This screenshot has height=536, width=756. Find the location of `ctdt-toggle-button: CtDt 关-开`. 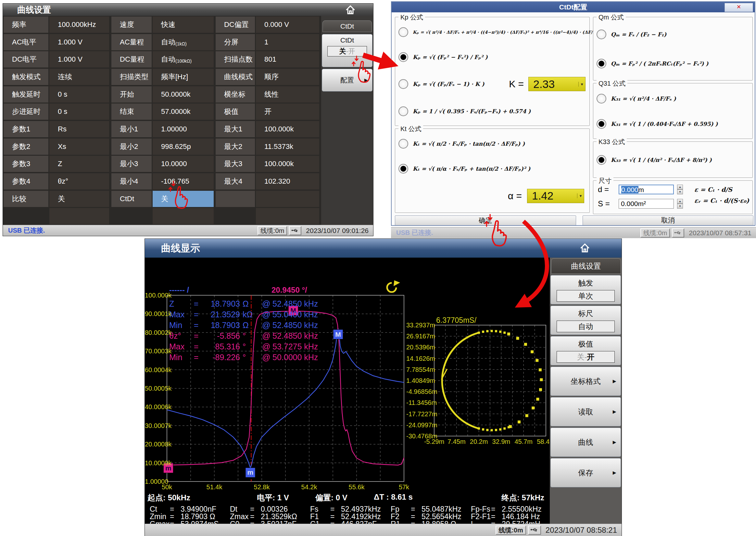

ctdt-toggle-button: CtDt 关-开 is located at coordinates (347, 50).